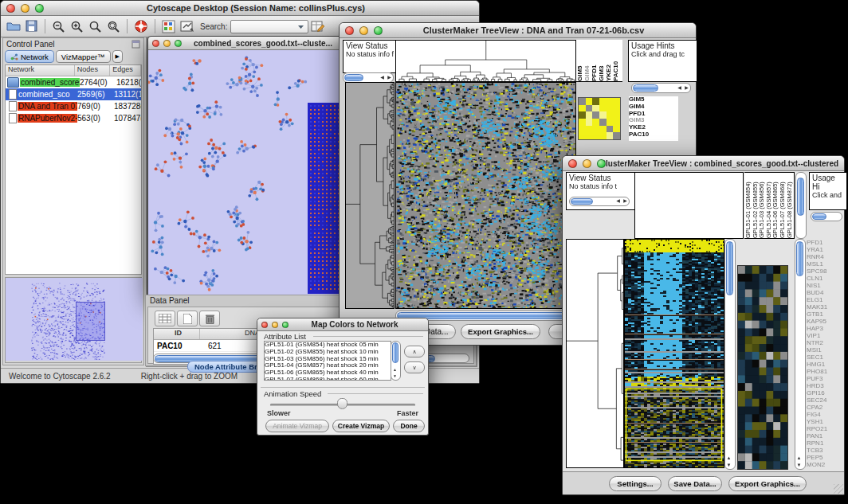  What do you see at coordinates (580, 61) in the screenshot?
I see `column-label: GIM5` at bounding box center [580, 61].